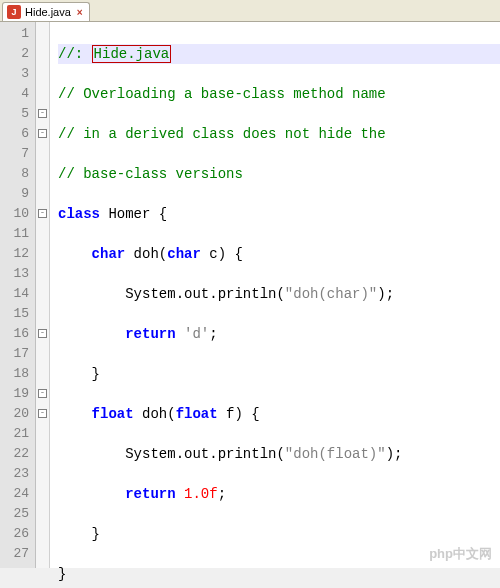  What do you see at coordinates (20, 74) in the screenshot?
I see `line-number: 3` at bounding box center [20, 74].